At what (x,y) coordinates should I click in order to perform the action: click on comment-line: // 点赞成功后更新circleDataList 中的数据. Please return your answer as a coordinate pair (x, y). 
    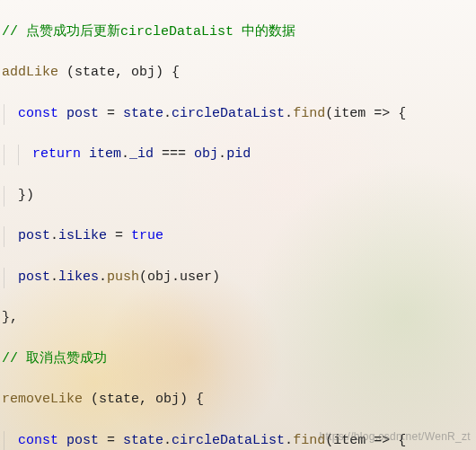
    Looking at the image, I should click on (149, 32).